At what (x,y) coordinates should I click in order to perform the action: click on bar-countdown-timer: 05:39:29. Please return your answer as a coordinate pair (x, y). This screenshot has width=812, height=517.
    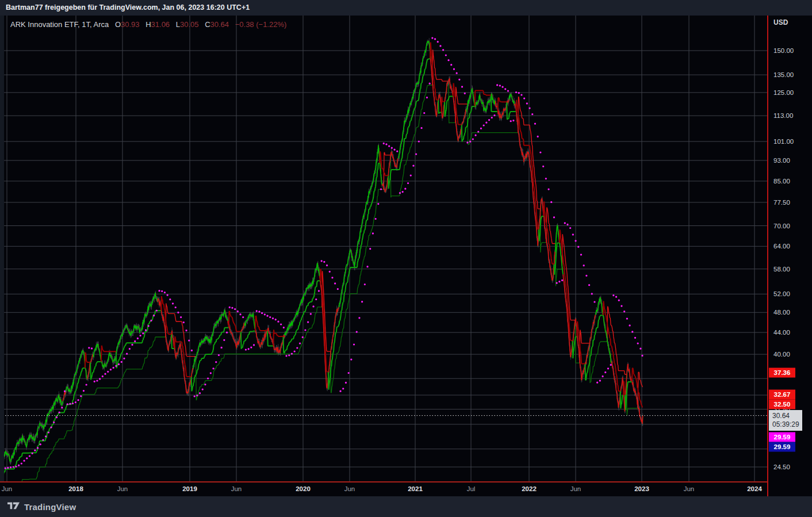
    Looking at the image, I should click on (787, 424).